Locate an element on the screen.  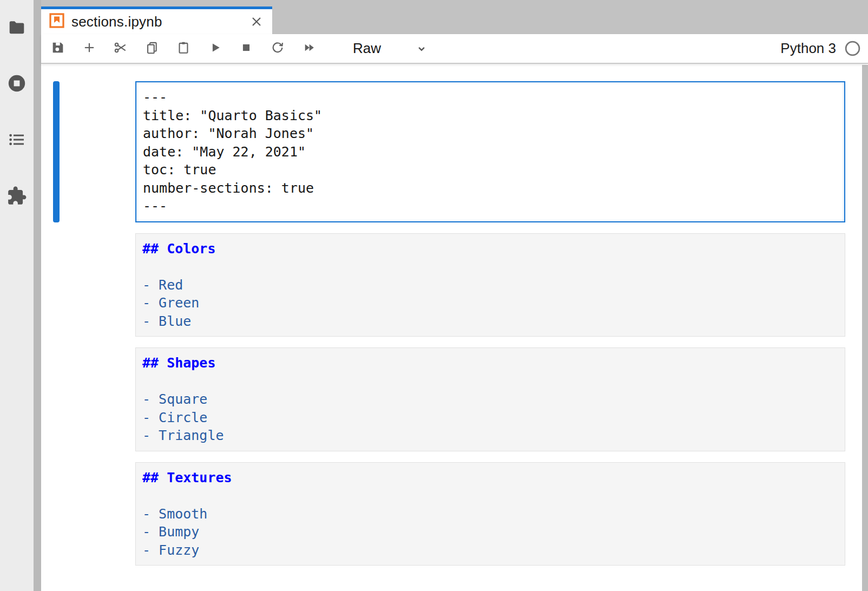
markdown-cell-editor: ## Shapes - Square- Circle- Triangle is located at coordinates (490, 399).